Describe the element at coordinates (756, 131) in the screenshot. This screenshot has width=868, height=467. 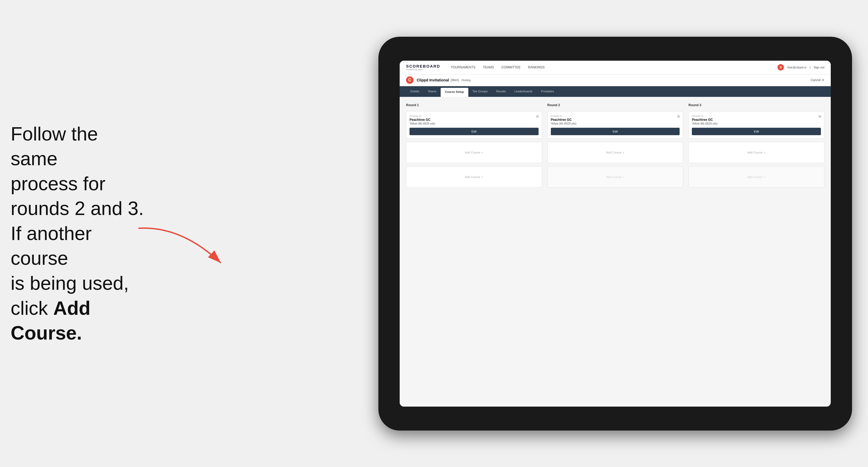
I see `round-3-edit-button: Edit` at that location.